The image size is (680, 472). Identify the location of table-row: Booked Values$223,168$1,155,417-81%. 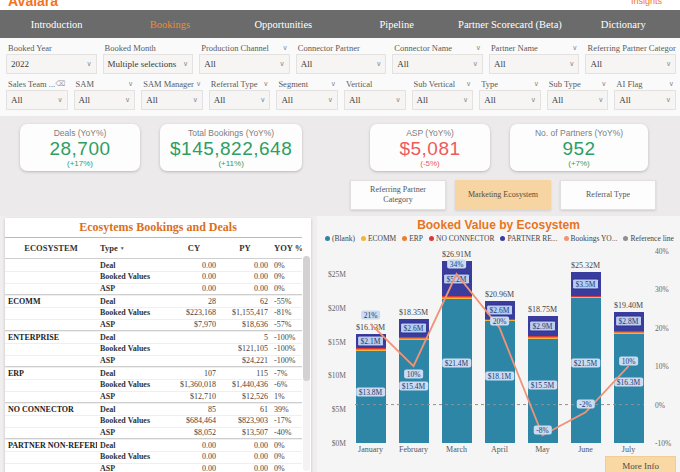
(154, 313).